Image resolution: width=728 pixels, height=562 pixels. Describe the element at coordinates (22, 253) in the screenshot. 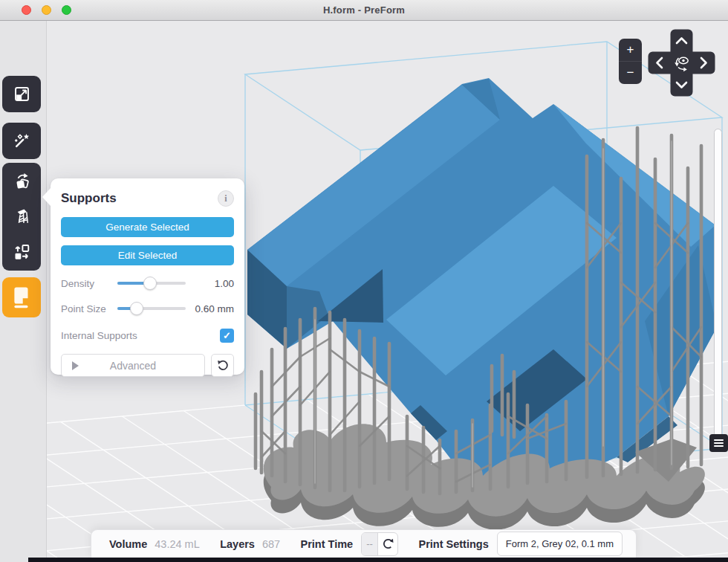

I see `layout-tool-button` at that location.